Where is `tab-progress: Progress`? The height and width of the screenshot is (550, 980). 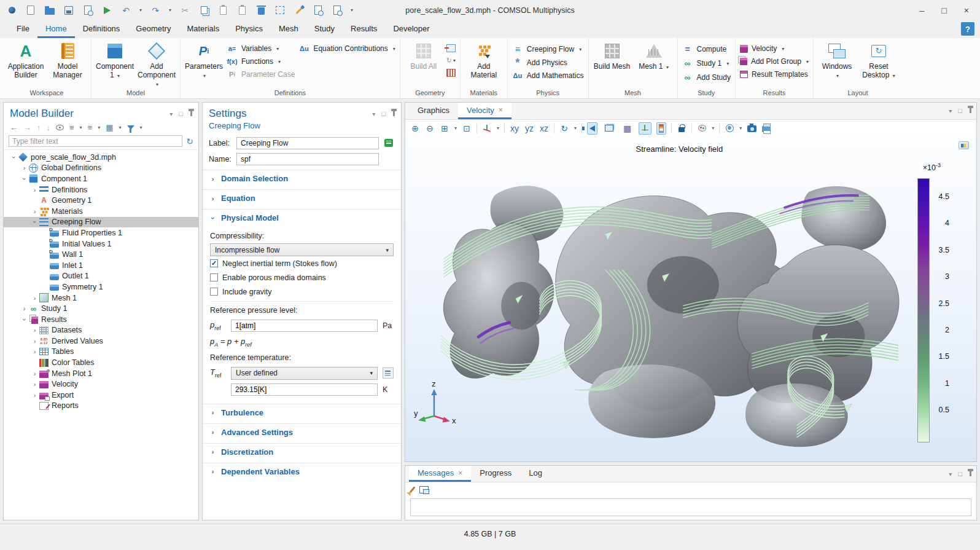 tab-progress: Progress is located at coordinates (496, 474).